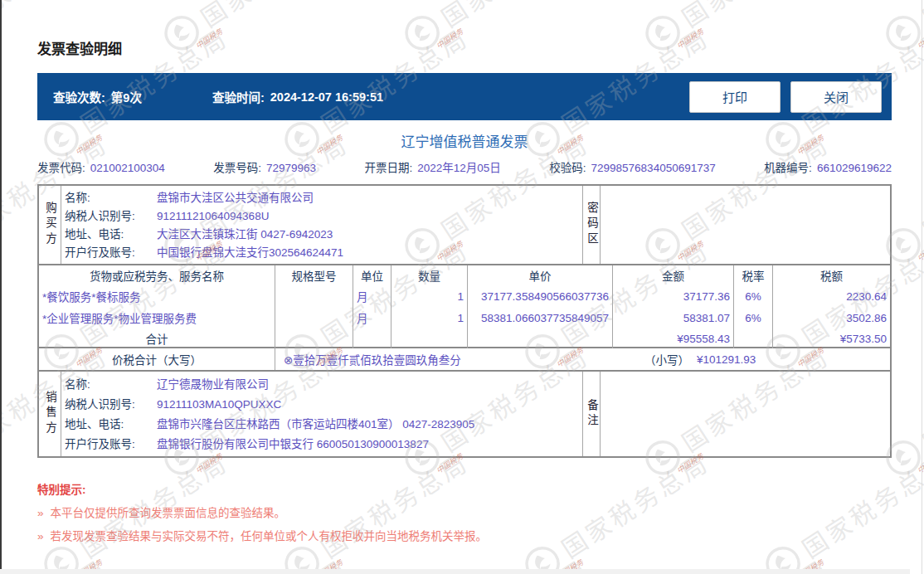  I want to click on items-total-amount: ¥95558.43, so click(674, 338).